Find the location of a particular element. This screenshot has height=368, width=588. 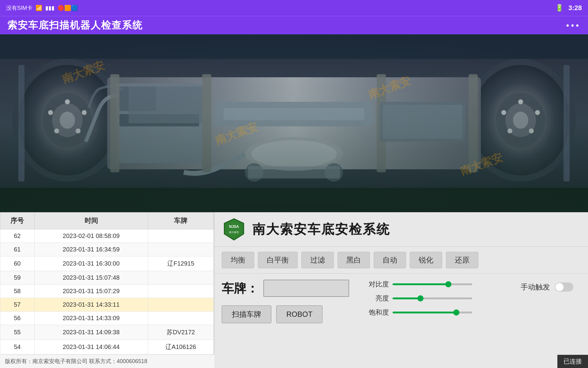

slider-row-饱和度: 饱和度 is located at coordinates (434, 312).